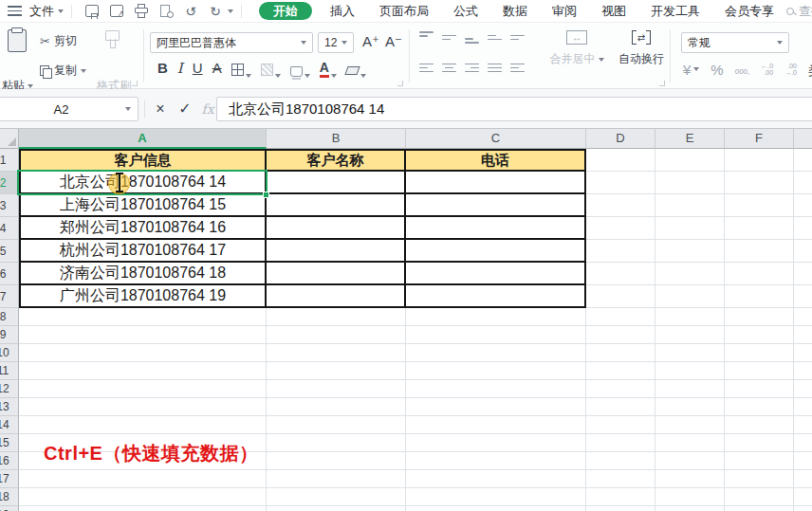 This screenshot has height=511, width=812. What do you see at coordinates (691, 425) in the screenshot?
I see `cell-E14` at bounding box center [691, 425].